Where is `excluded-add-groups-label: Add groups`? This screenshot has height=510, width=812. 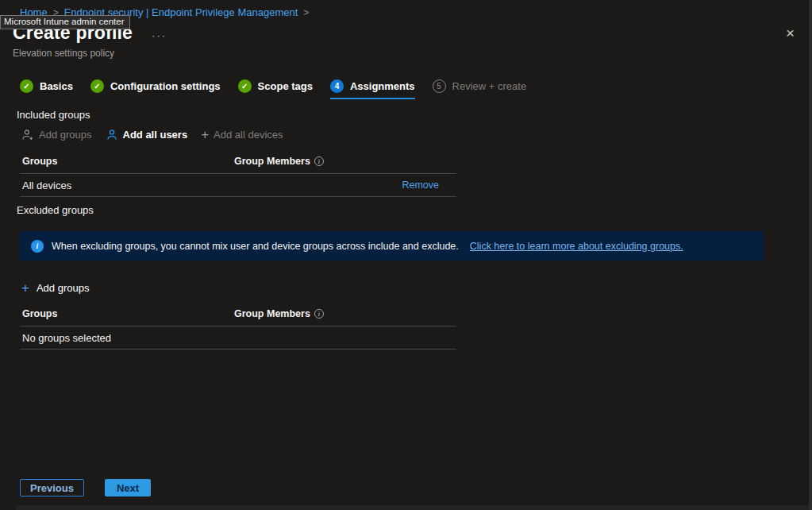
excluded-add-groups-label: Add groups is located at coordinates (63, 288).